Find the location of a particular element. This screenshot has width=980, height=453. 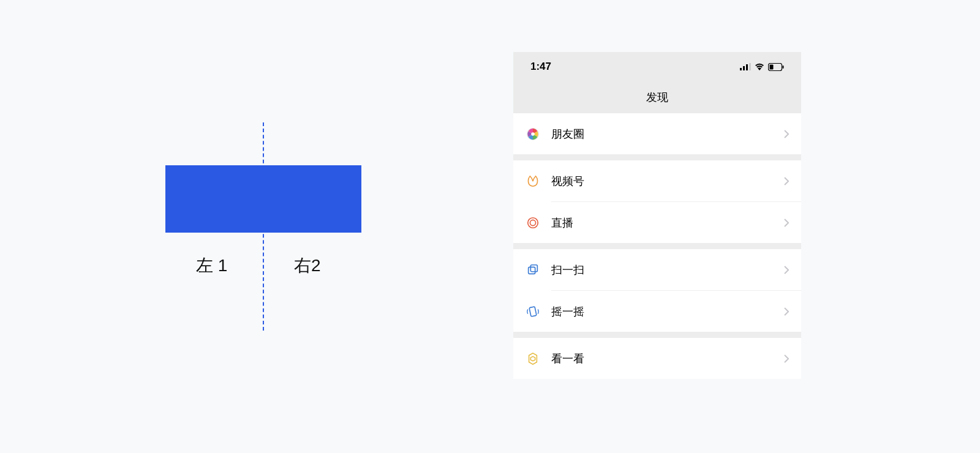

menu-item-live: 直播 is located at coordinates (657, 223).